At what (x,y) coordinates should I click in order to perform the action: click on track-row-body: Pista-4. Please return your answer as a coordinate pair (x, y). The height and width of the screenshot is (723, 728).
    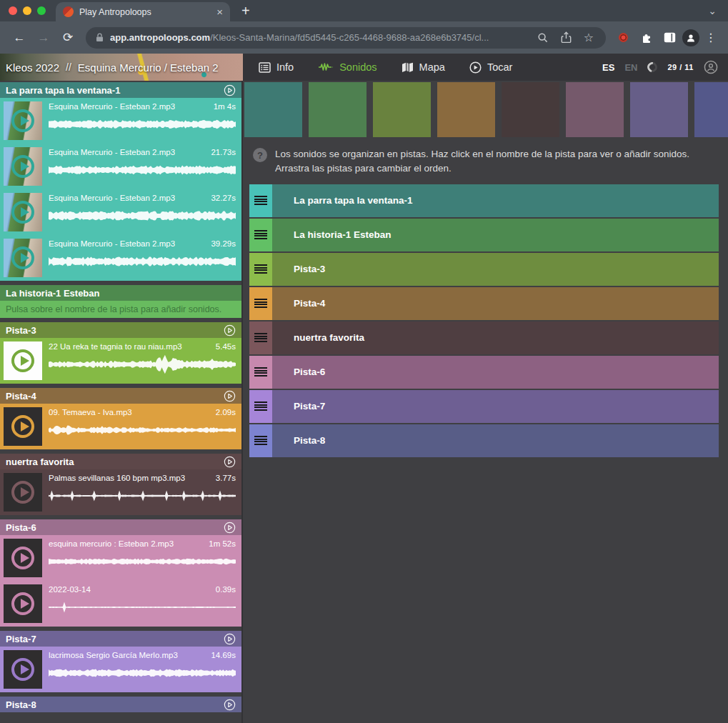
    Looking at the image, I should click on (496, 304).